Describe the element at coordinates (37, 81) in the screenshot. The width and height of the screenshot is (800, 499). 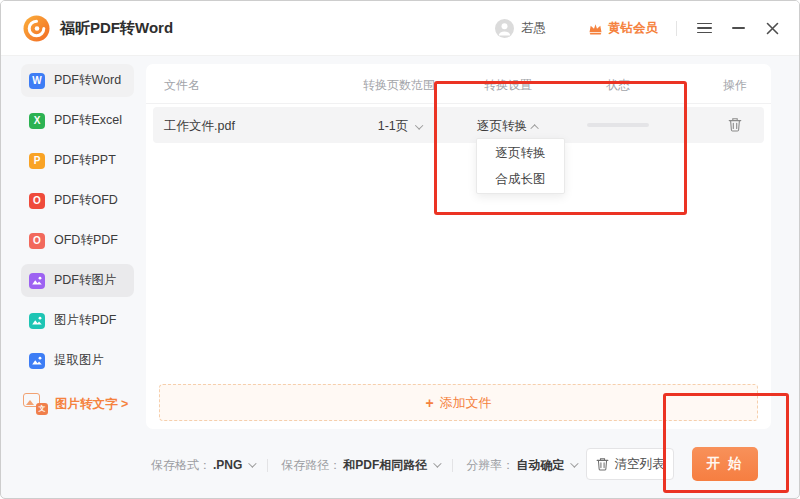
I see `word-badge-icon: W` at that location.